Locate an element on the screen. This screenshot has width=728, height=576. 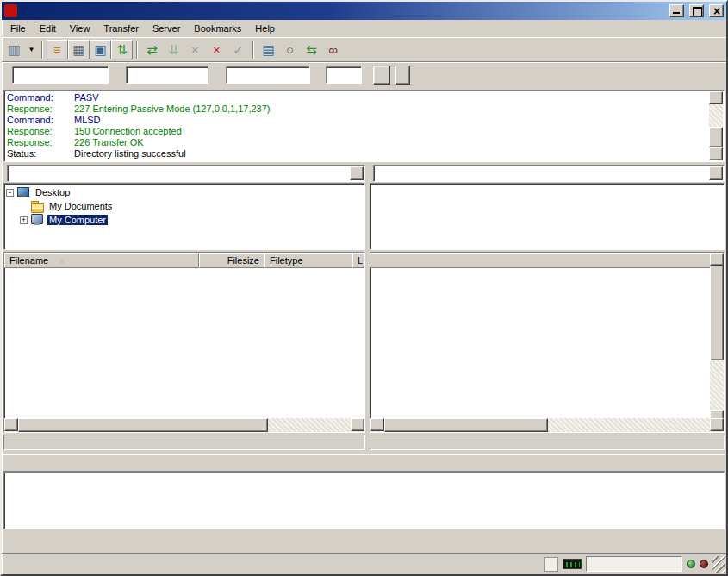
toolbar-icon: ▥ is located at coordinates (14, 50).